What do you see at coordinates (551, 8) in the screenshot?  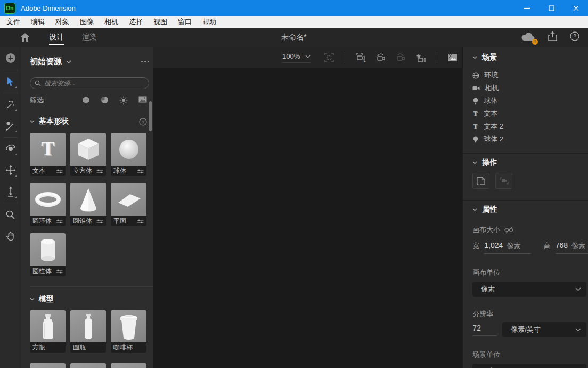 I see `maximize-button` at bounding box center [551, 8].